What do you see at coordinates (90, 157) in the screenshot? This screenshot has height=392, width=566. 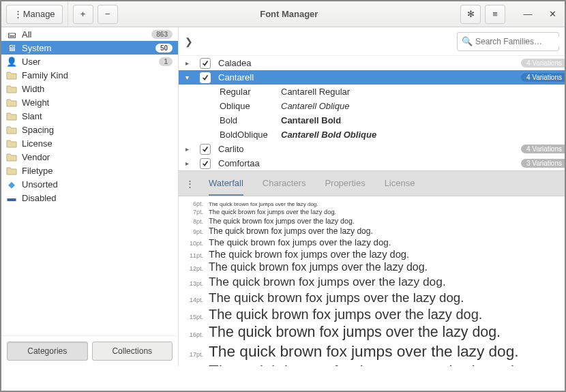 I see `category-vendor: Vendor` at bounding box center [90, 157].